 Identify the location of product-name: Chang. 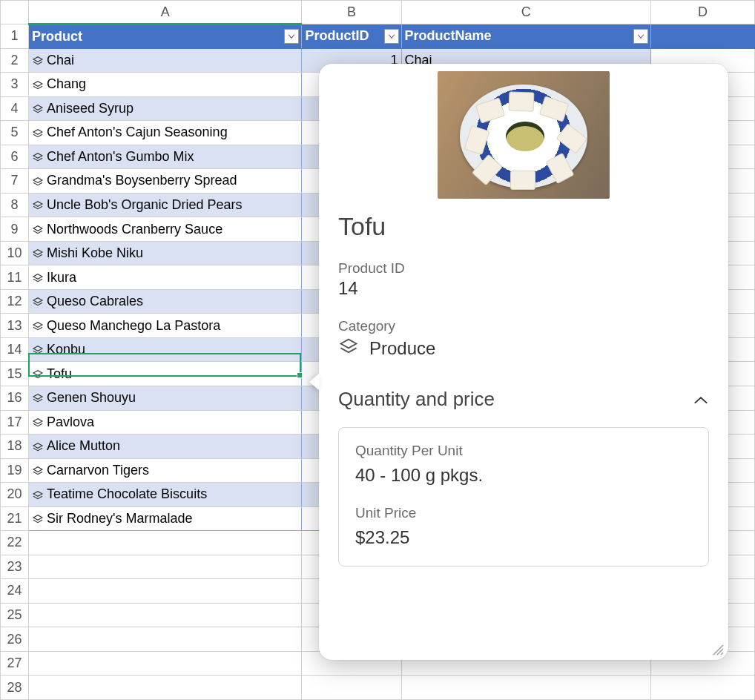
(67, 84).